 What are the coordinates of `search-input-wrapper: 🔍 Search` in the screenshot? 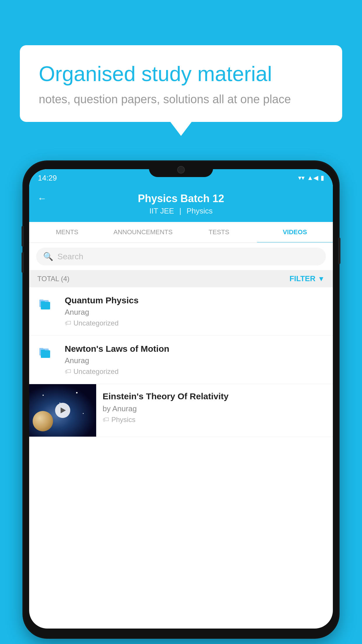 It's located at (181, 257).